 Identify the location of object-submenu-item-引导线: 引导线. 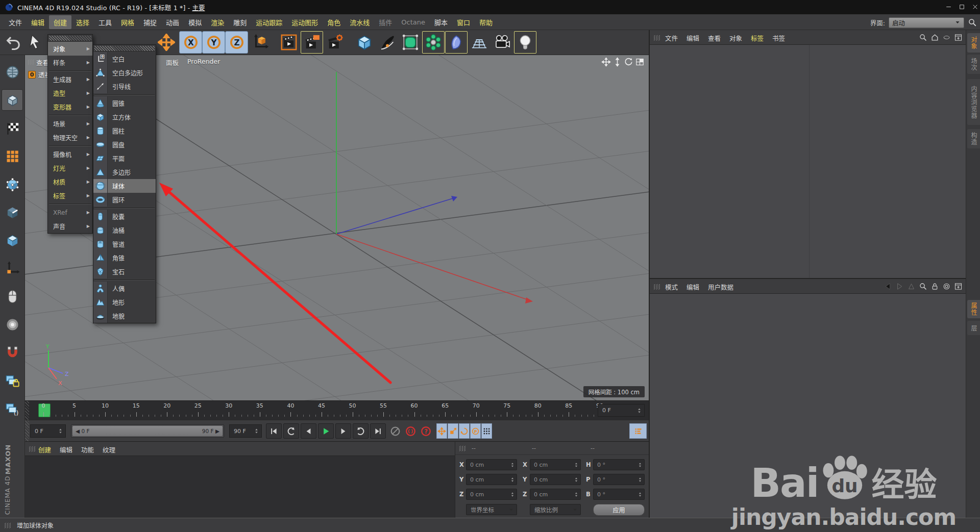
(125, 87).